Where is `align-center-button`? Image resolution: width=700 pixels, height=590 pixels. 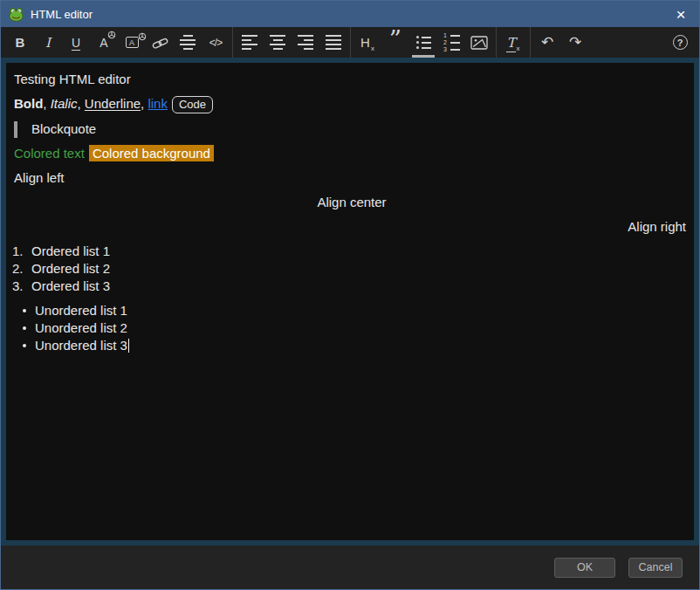
align-center-button is located at coordinates (278, 42).